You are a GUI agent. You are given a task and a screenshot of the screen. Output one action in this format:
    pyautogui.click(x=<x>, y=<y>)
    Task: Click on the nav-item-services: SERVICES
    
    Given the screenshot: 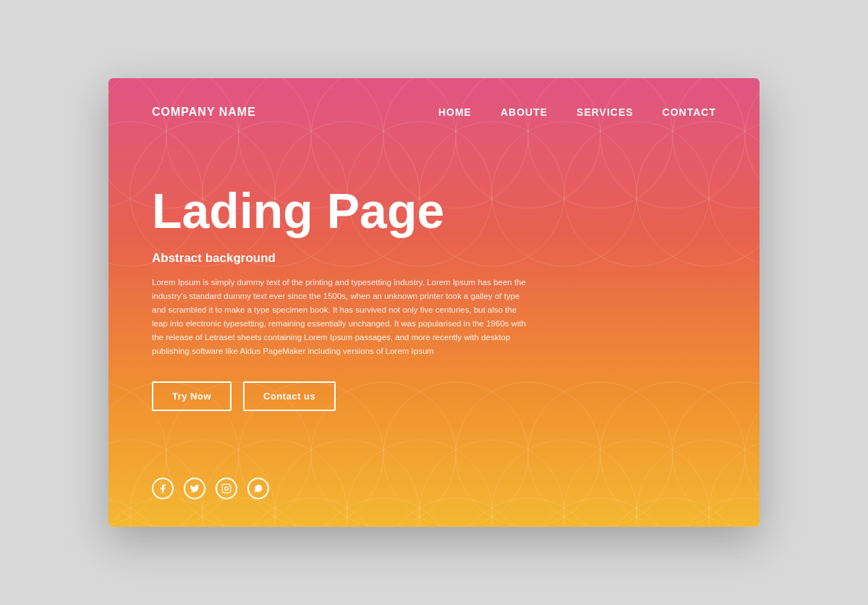 What is the action you would take?
    pyautogui.click(x=605, y=112)
    